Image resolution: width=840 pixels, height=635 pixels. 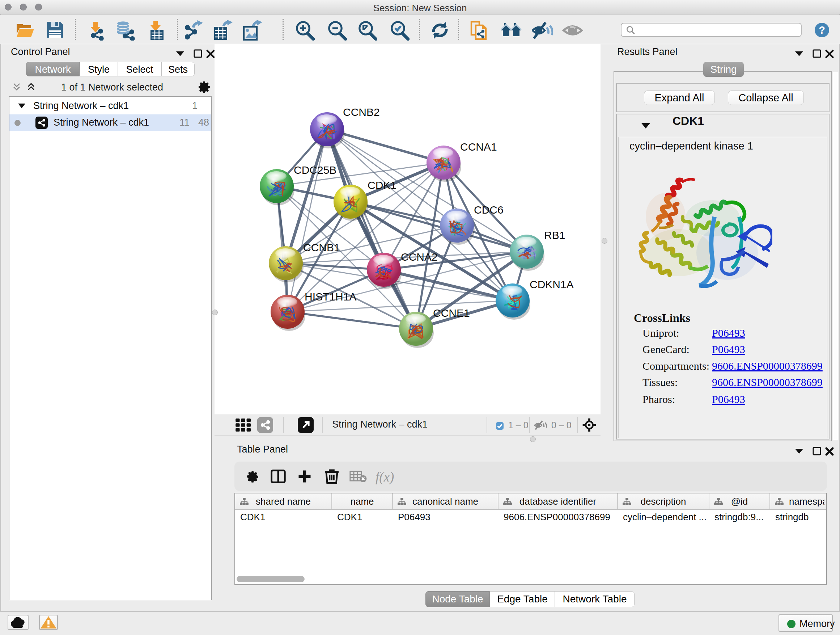 What do you see at coordinates (321, 247) in the screenshot?
I see `svg-text: CCNB1` at bounding box center [321, 247].